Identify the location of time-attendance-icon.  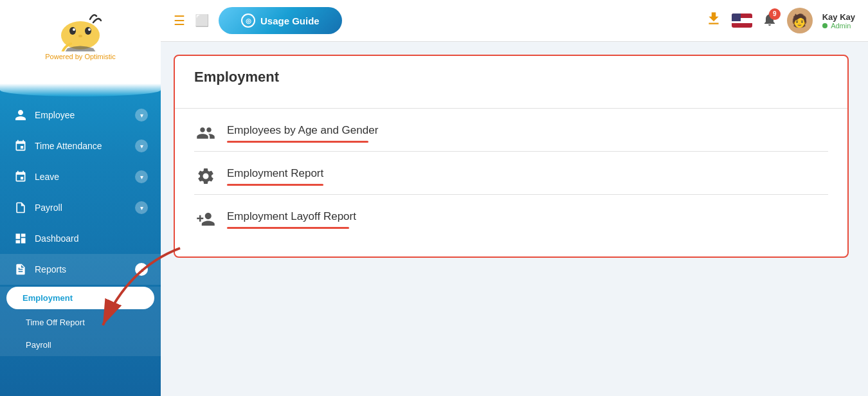
(21, 146).